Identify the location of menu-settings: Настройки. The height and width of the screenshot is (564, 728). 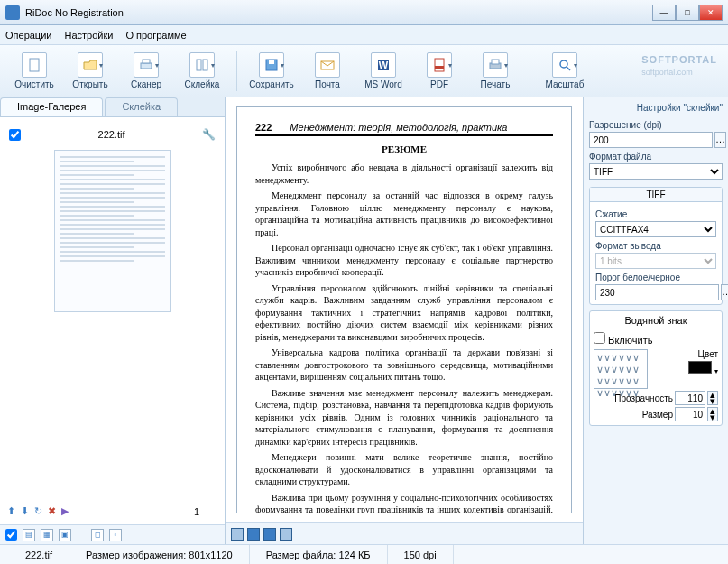
(88, 35).